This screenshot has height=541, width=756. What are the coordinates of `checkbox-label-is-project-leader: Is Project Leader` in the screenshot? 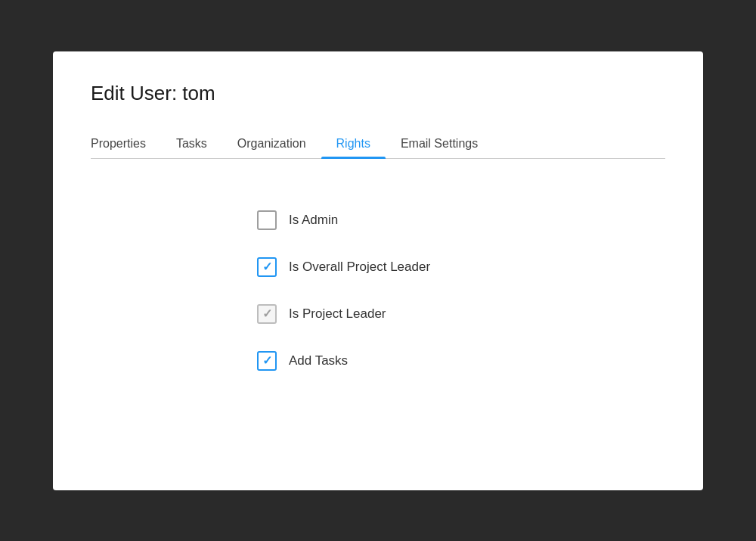 It's located at (337, 314).